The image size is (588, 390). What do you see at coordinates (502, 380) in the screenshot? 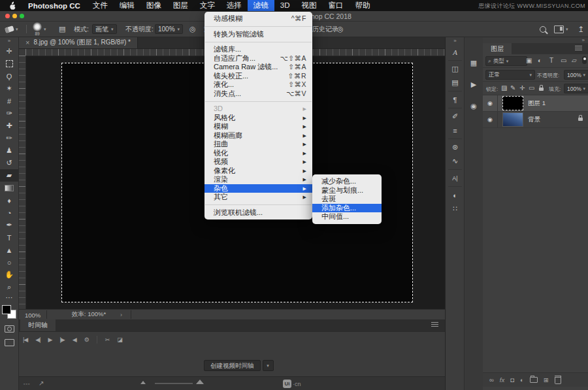
I see `layer-style-fx-icon: fx` at bounding box center [502, 380].